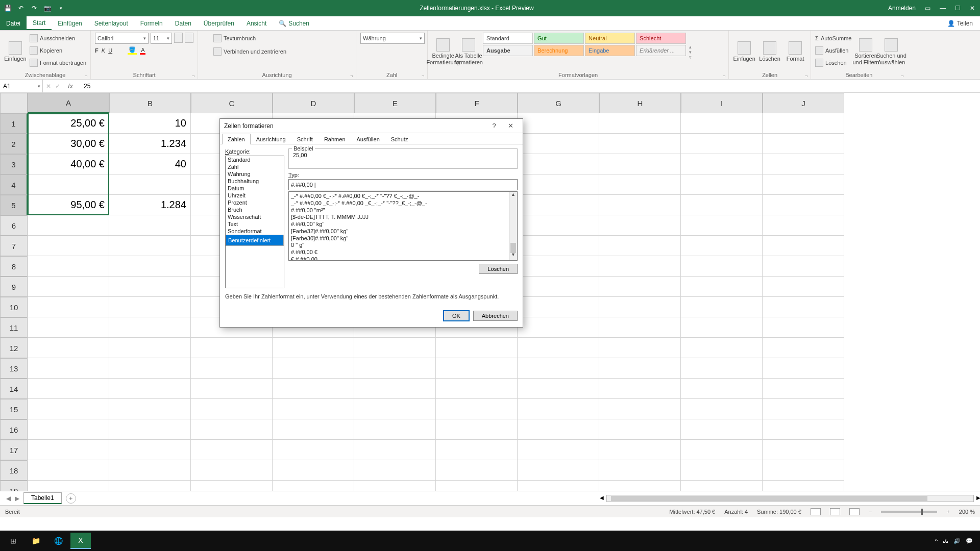 Image resolution: width=980 pixels, height=551 pixels. I want to click on cell-B14, so click(150, 389).